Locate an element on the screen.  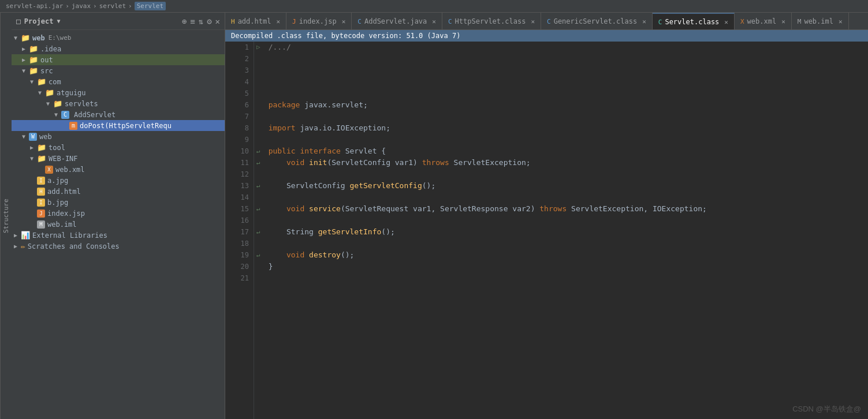
tree-label: com is located at coordinates (55, 82).